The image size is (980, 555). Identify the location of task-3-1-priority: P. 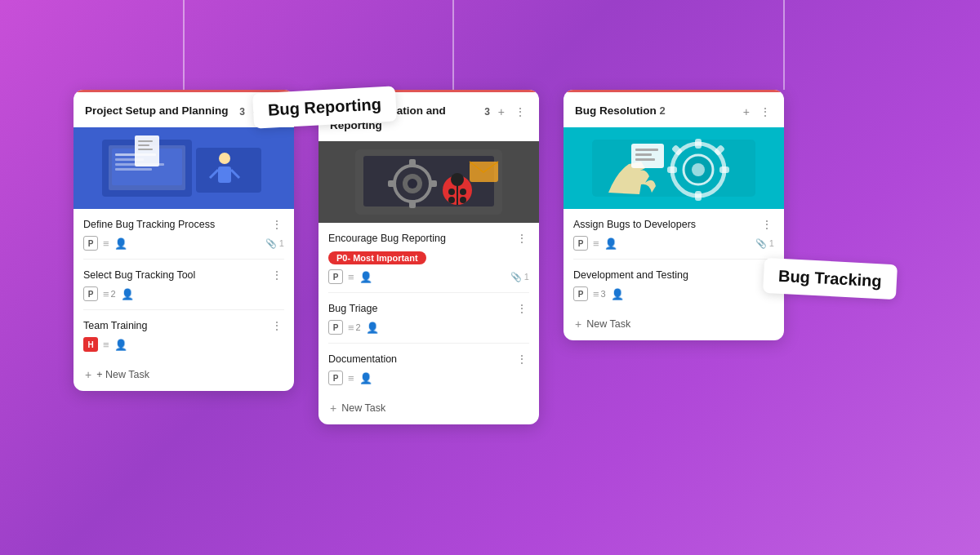
(581, 243).